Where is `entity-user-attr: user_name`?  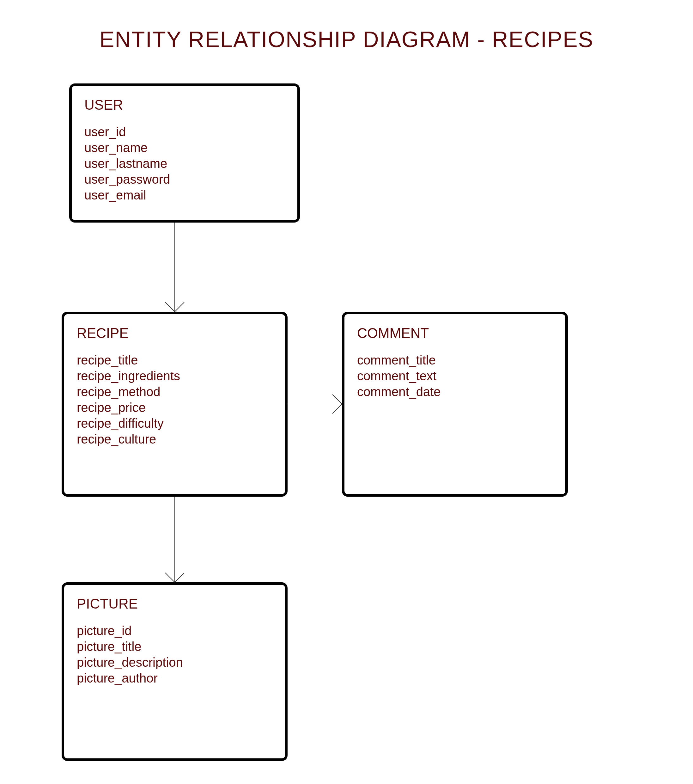 entity-user-attr: user_name is located at coordinates (184, 148).